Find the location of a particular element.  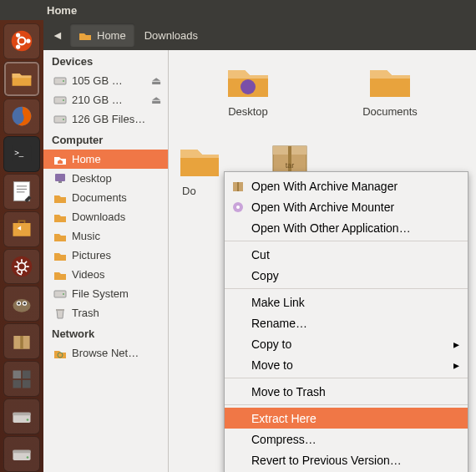

file-label: Do is located at coordinates (189, 190).